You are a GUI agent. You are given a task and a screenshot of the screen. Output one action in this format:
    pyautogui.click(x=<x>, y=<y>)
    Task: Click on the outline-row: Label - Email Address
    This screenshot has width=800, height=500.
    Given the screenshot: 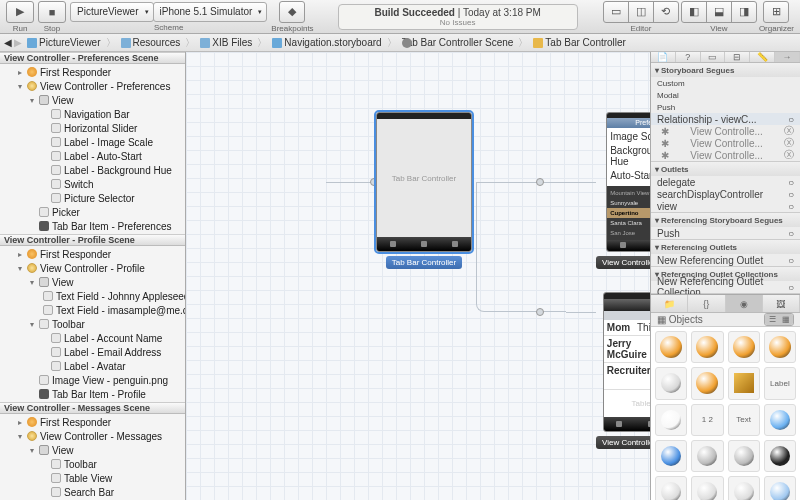 What is the action you would take?
    pyautogui.click(x=92, y=352)
    